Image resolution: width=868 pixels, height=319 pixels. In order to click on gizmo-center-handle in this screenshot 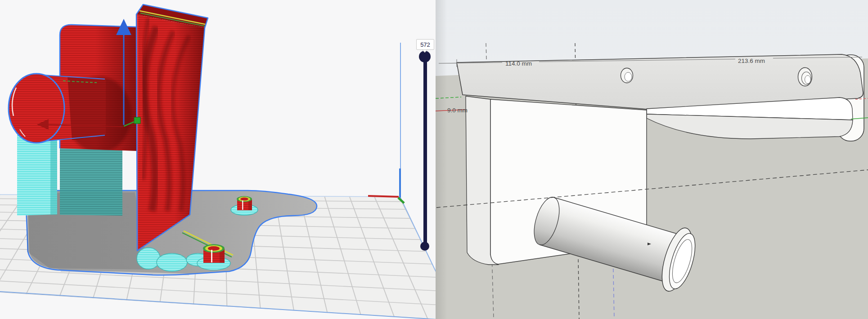, I will do `click(137, 120)`.